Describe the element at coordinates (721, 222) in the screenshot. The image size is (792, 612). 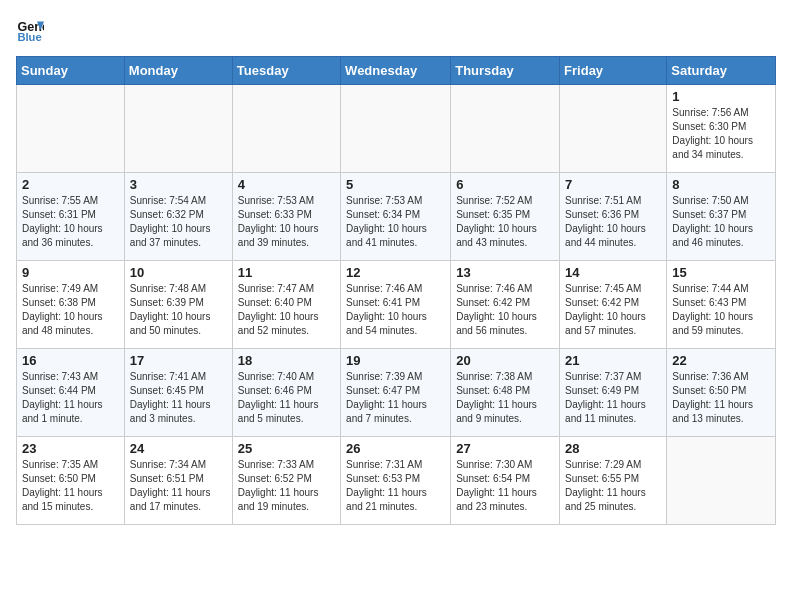
I see `day-info: Sunrise: 7:50 AM Sunset: 6:37 PM Dayligh…` at that location.